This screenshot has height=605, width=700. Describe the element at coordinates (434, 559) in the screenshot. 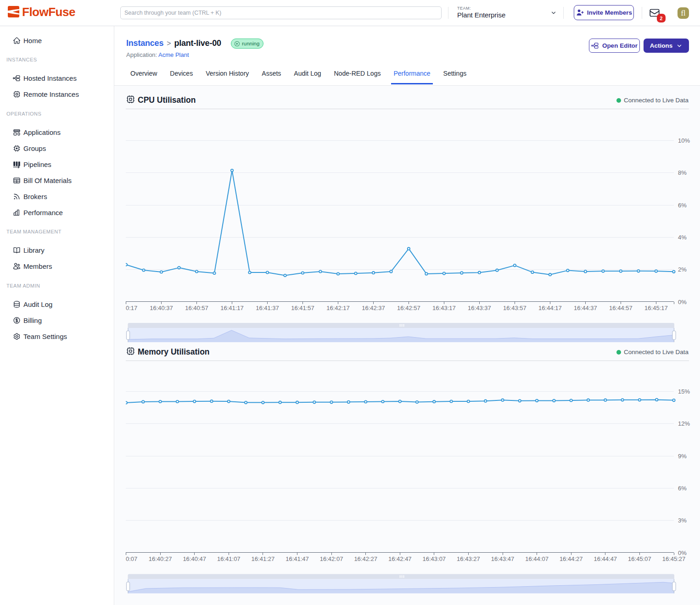

I see `svg-text: 16:43:07` at that location.